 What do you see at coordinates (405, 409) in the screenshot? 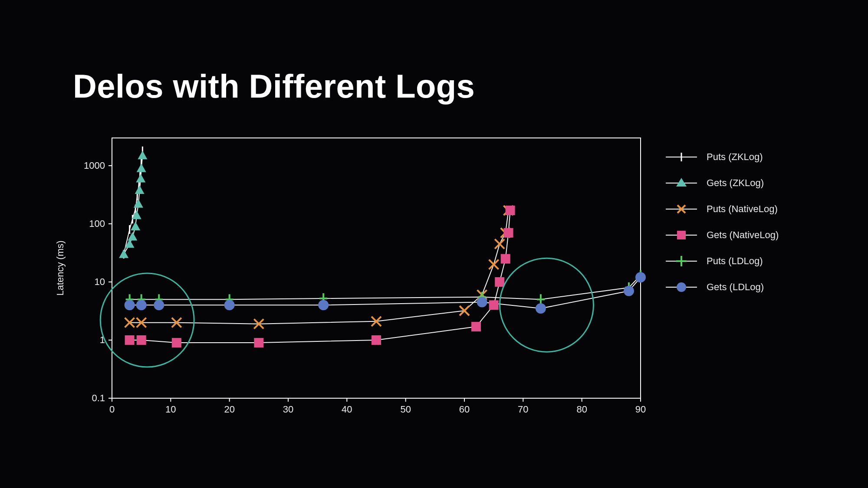
I see `svg-text: 50` at bounding box center [405, 409].